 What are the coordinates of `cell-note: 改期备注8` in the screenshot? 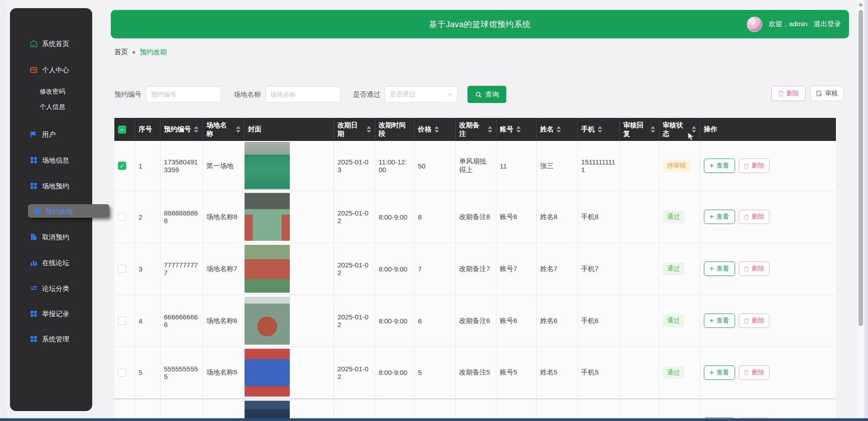 It's located at (476, 217).